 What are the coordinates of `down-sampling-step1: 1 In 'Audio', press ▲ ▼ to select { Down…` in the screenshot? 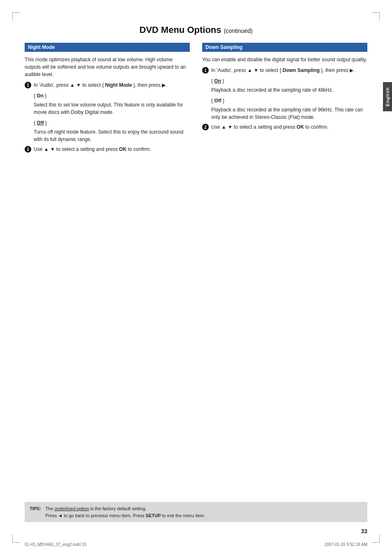 It's located at (285, 70).